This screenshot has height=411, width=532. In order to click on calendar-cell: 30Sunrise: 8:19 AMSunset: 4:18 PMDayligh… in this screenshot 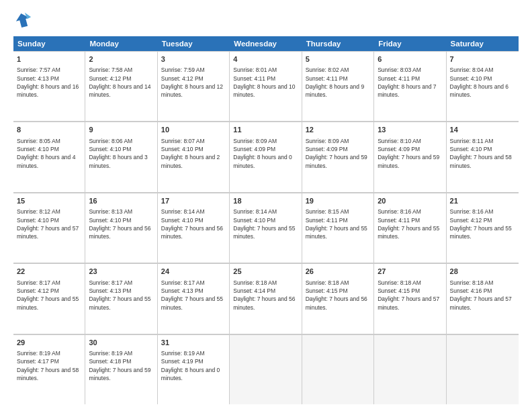, I will do `click(121, 369)`.